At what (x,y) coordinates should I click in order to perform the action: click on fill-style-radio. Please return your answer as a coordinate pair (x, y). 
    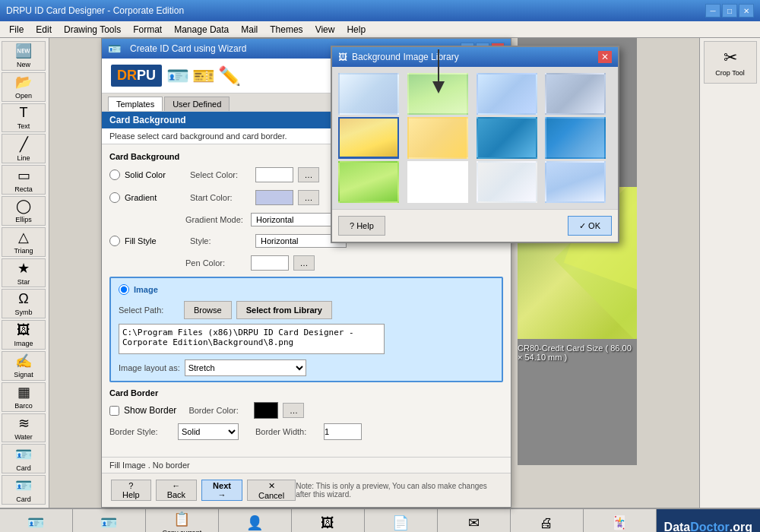
    Looking at the image, I should click on (115, 241).